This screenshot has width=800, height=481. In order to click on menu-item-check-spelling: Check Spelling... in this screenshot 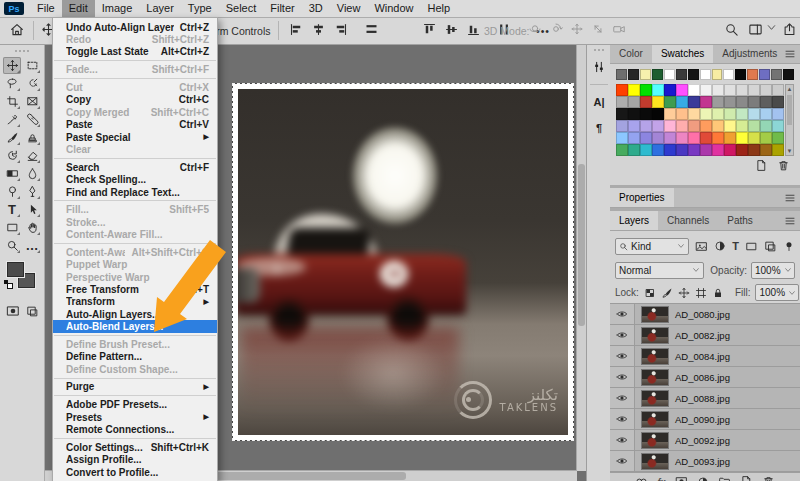, I will do `click(135, 179)`.